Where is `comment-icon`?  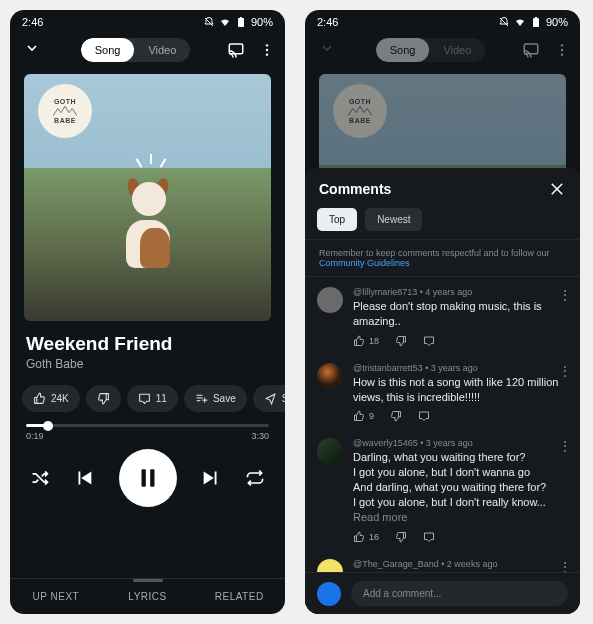 comment-icon is located at coordinates (424, 416).